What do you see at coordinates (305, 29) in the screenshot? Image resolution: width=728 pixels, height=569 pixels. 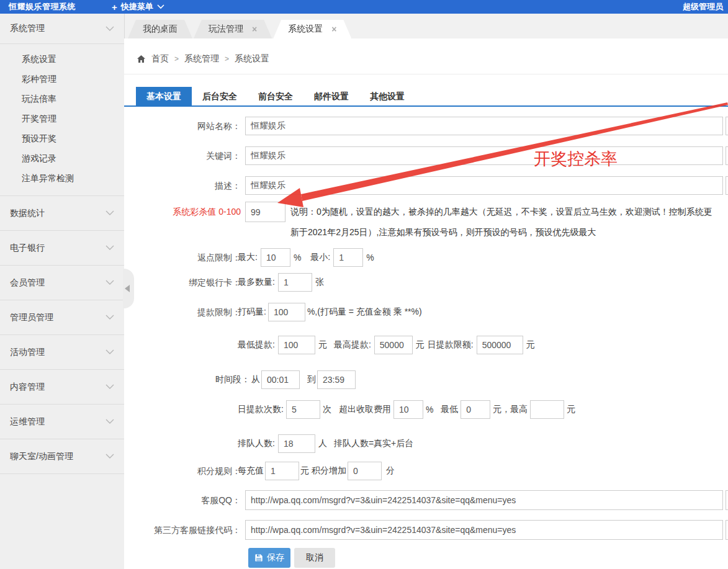 I see `tab-label: 系统设置` at bounding box center [305, 29].